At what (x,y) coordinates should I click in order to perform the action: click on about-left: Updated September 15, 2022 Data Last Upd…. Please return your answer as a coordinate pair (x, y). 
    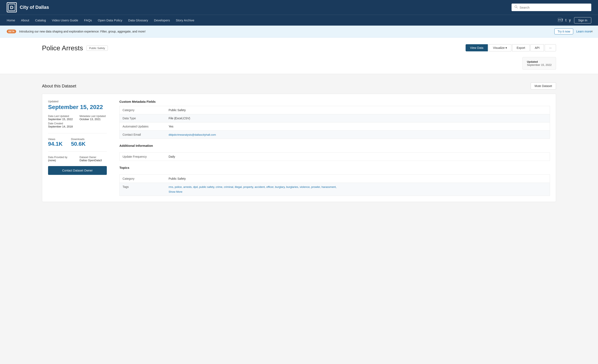
    Looking at the image, I should click on (77, 148).